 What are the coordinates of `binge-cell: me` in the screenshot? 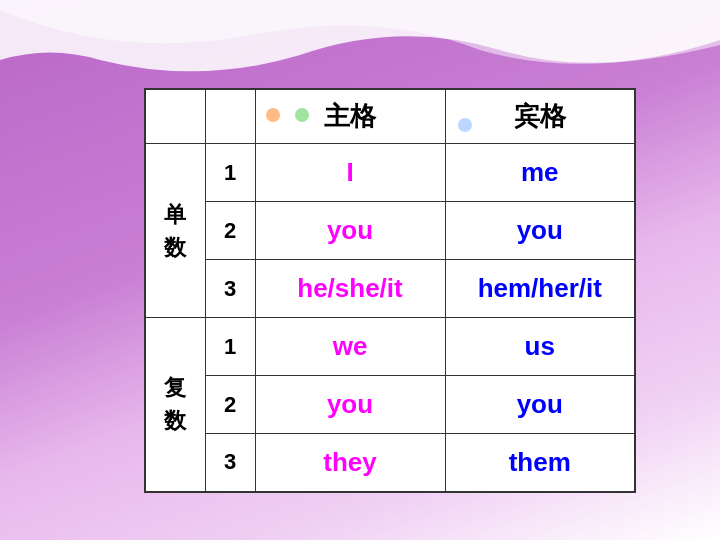 It's located at (540, 173).